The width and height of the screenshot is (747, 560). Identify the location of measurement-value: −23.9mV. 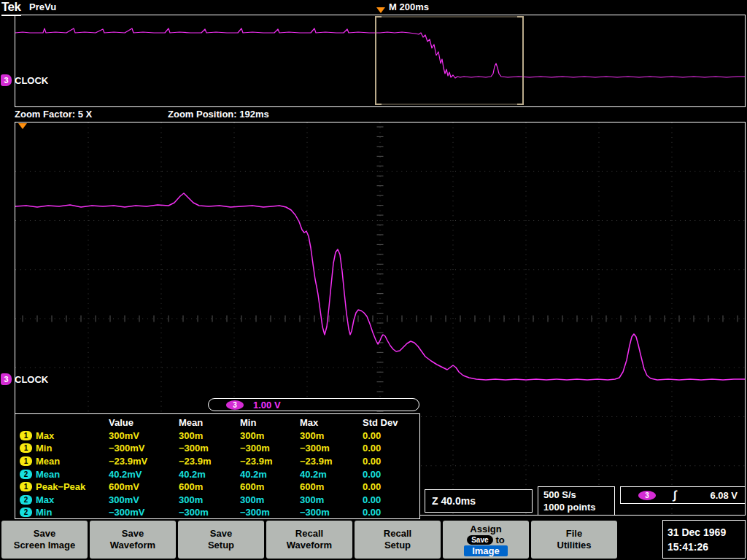
(144, 461).